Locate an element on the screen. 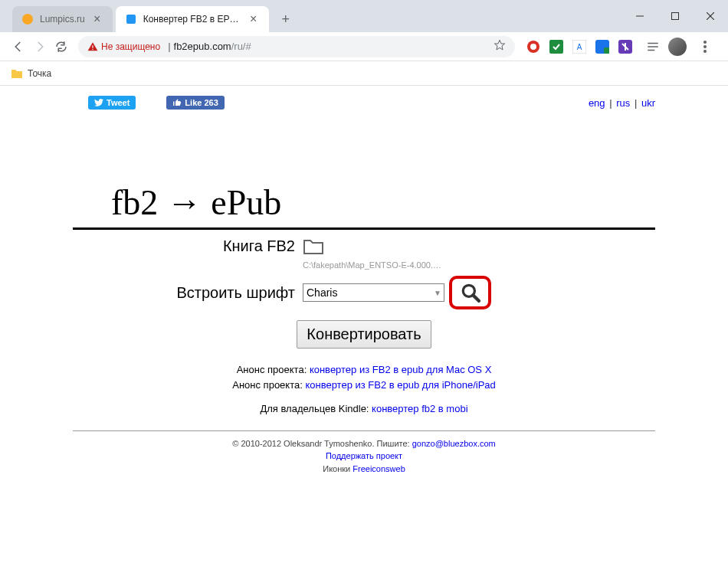 The height and width of the screenshot is (576, 728). font-row: Встроить шрифт ▼ is located at coordinates (364, 293).